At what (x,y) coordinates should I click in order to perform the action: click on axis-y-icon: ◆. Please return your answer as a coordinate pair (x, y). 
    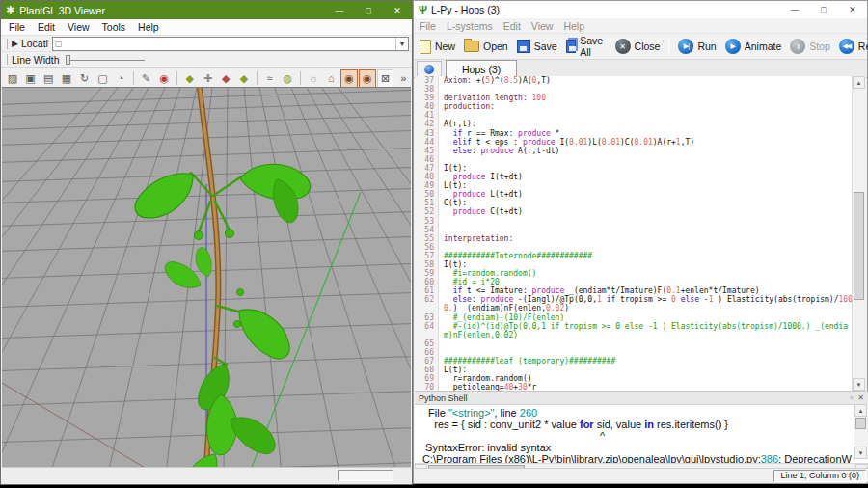
    Looking at the image, I should click on (226, 79).